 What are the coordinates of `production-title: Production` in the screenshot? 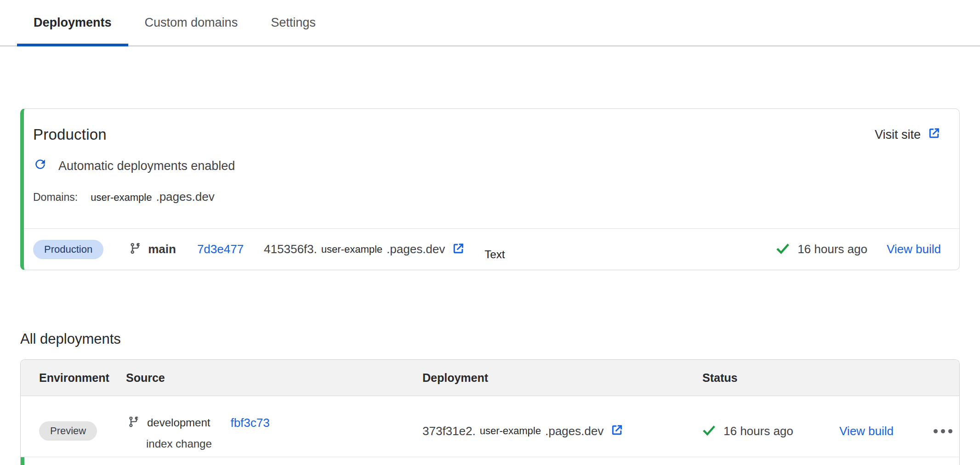 It's located at (70, 135).